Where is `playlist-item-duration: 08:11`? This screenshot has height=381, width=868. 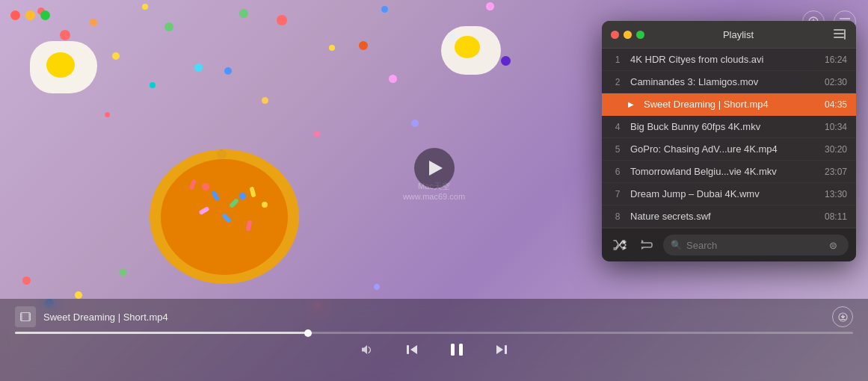 playlist-item-duration: 08:11 is located at coordinates (836, 217).